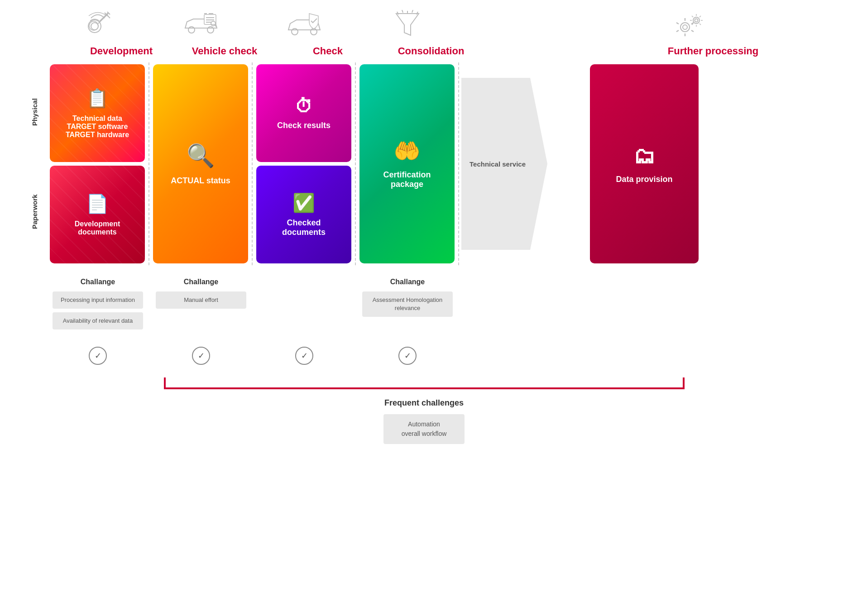 The image size is (848, 616). Describe the element at coordinates (98, 25) in the screenshot. I see `dev-icon-cell` at that location.